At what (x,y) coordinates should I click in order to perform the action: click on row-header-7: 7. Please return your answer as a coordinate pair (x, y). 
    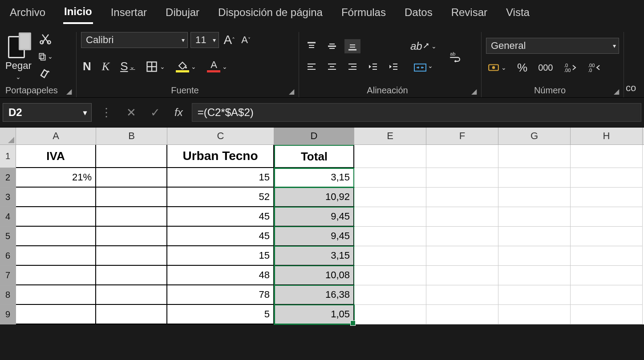
    Looking at the image, I should click on (8, 276).